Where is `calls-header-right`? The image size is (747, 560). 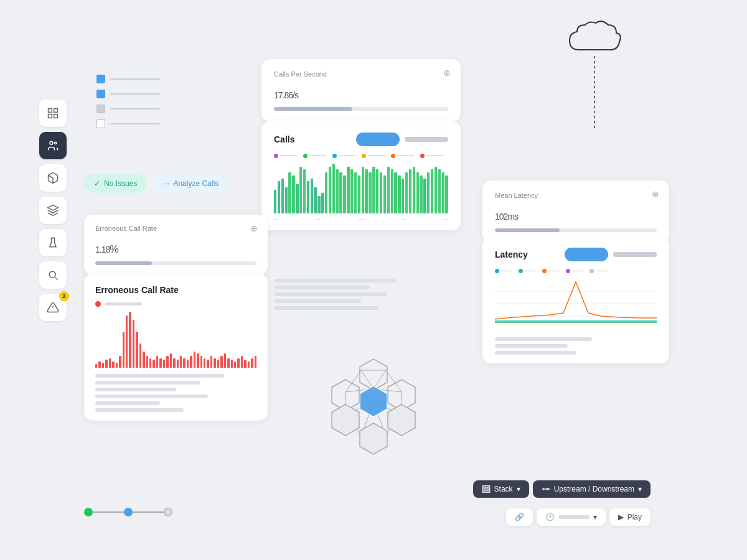 calls-header-right is located at coordinates (402, 139).